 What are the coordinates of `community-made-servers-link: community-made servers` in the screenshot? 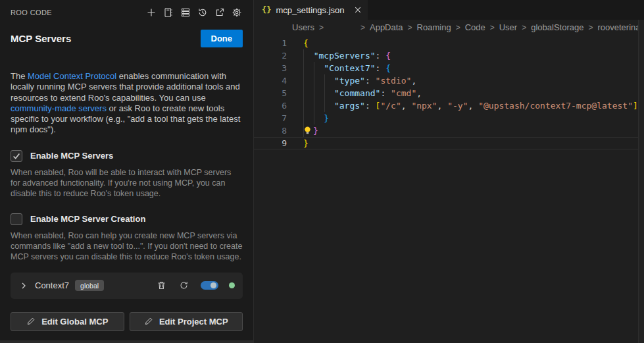 It's located at (59, 108).